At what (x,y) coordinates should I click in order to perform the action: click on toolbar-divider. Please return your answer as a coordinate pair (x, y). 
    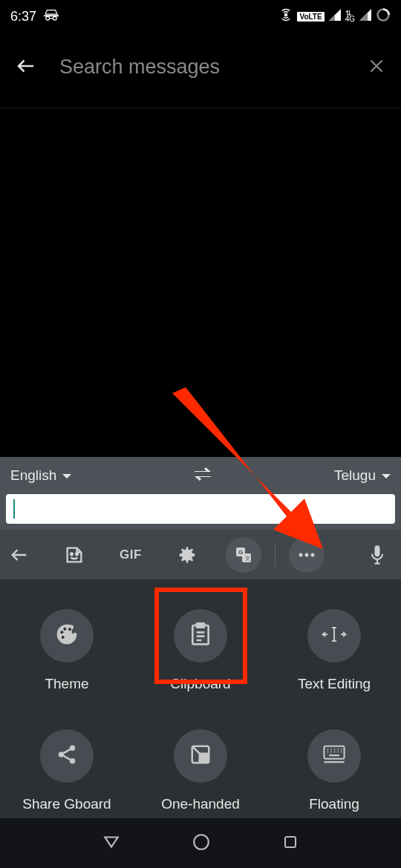
    Looking at the image, I should click on (275, 555).